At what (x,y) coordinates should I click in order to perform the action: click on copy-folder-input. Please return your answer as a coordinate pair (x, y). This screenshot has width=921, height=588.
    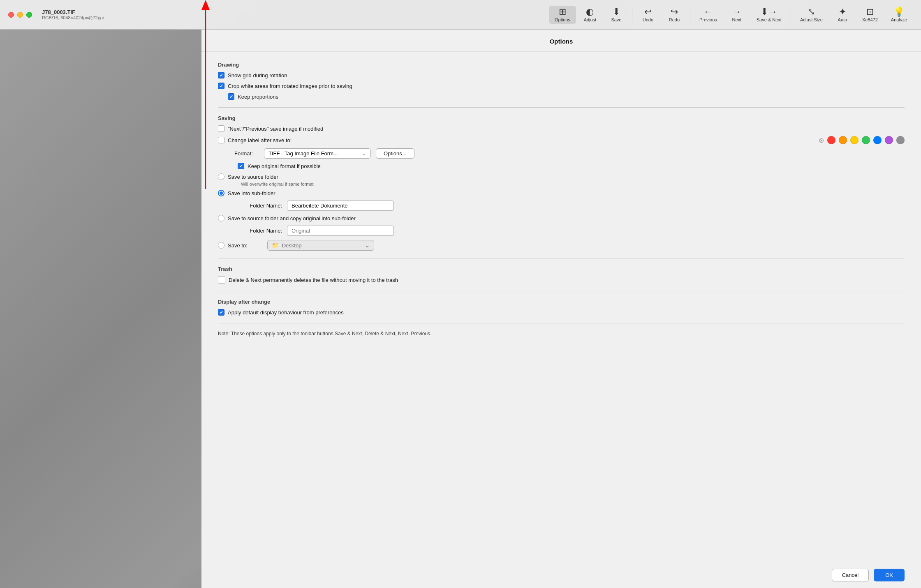
    Looking at the image, I should click on (340, 231).